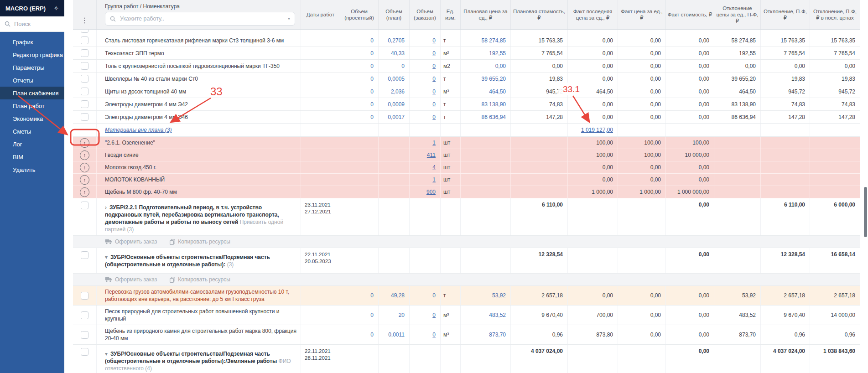 Image resolution: width=868 pixels, height=373 pixels. What do you see at coordinates (32, 80) in the screenshot?
I see `sidebar-item-4: Отчеты` at bounding box center [32, 80].